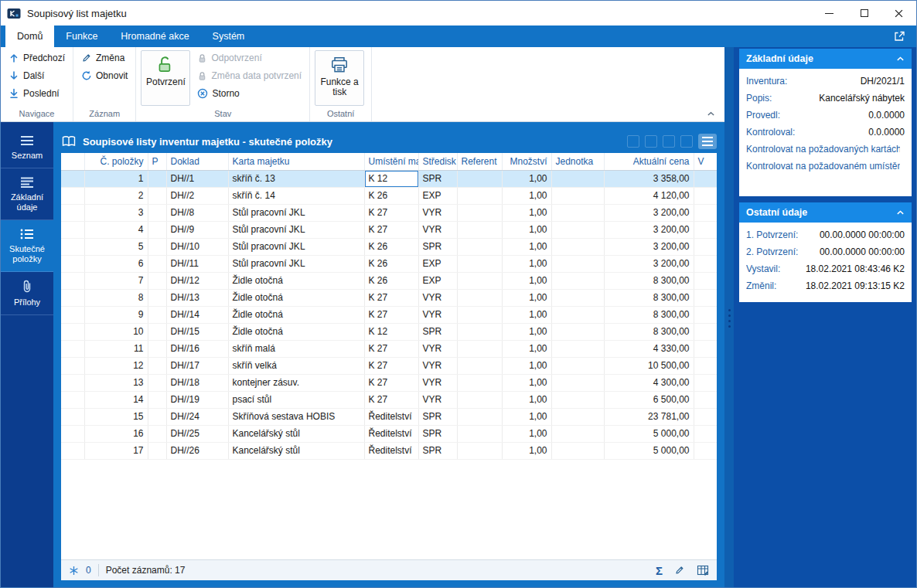  I want to click on table-cell: 8 300,00, so click(649, 297).